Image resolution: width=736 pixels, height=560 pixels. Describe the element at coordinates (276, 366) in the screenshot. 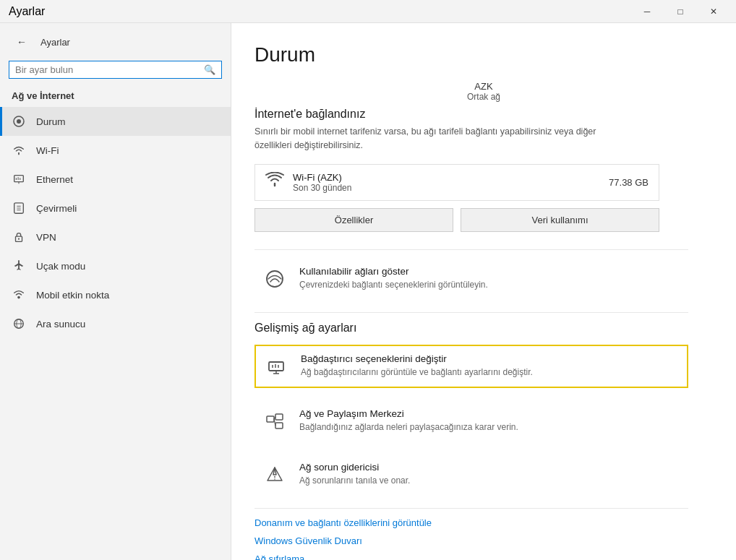

I see `adapter-icon` at that location.